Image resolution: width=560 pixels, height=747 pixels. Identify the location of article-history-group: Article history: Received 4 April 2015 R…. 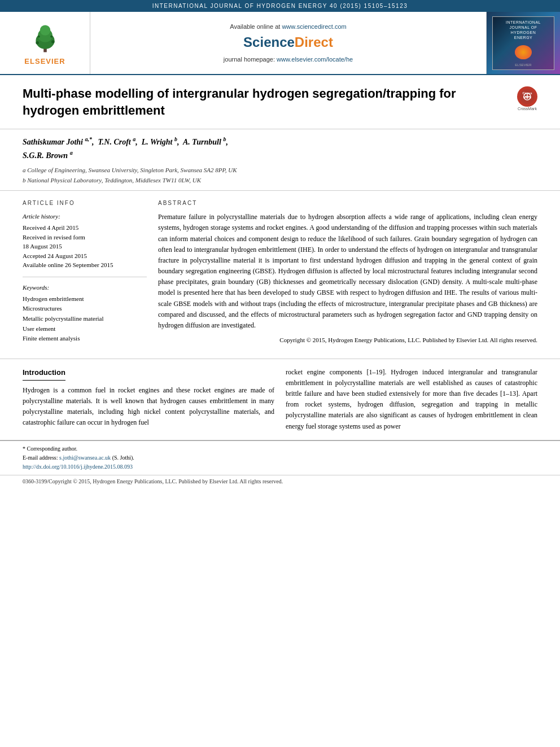
(85, 241).